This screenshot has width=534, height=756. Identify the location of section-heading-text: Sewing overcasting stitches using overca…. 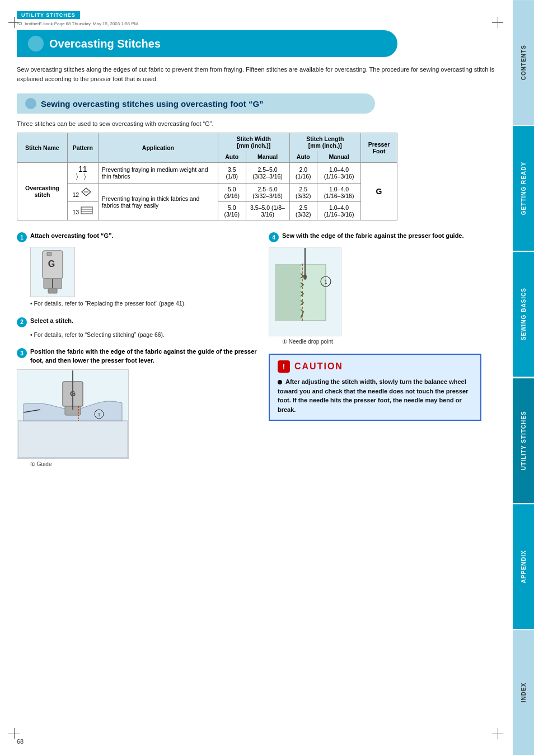
(152, 104).